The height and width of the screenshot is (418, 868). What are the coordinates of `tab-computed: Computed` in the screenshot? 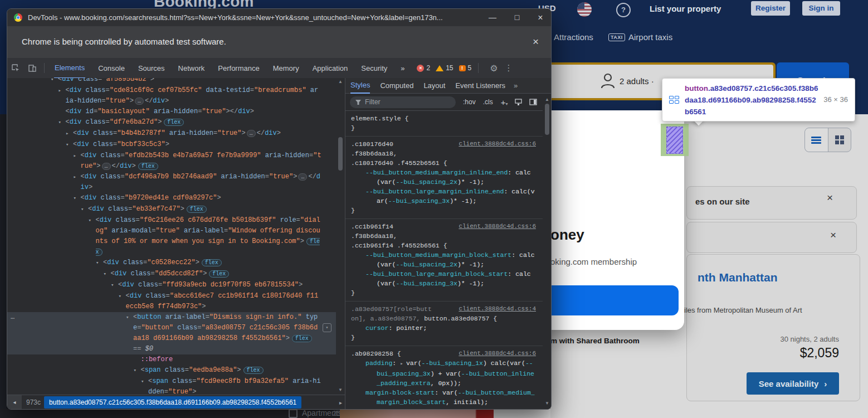 It's located at (397, 86).